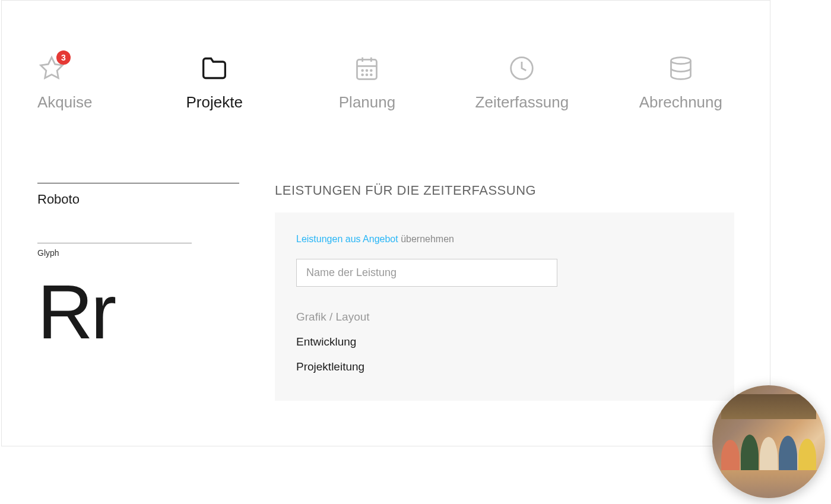  I want to click on left-column: Roboto Glyph Rr, so click(138, 292).